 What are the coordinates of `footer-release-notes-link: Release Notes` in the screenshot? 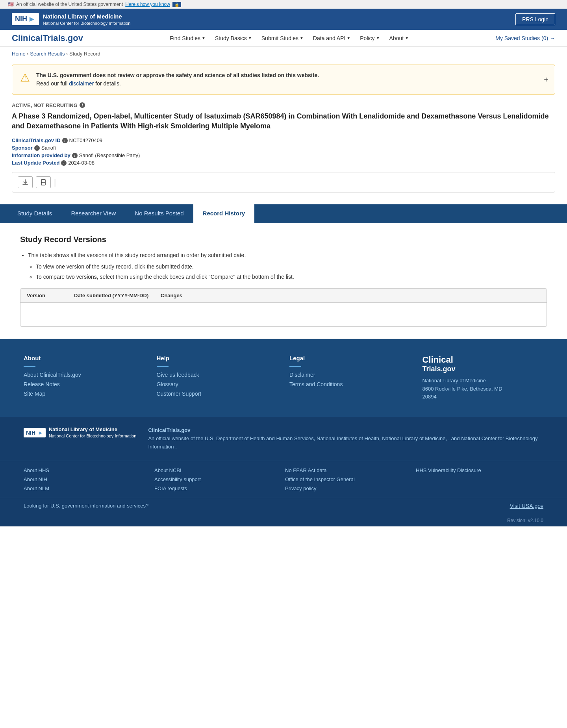 It's located at (84, 384).